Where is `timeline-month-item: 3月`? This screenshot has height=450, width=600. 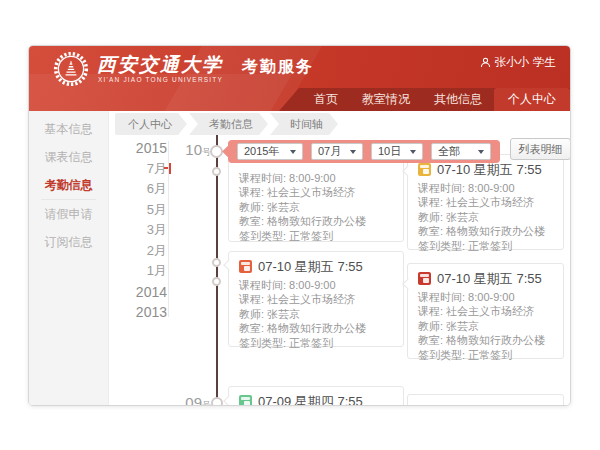
timeline-month-item: 3月 is located at coordinates (145, 230).